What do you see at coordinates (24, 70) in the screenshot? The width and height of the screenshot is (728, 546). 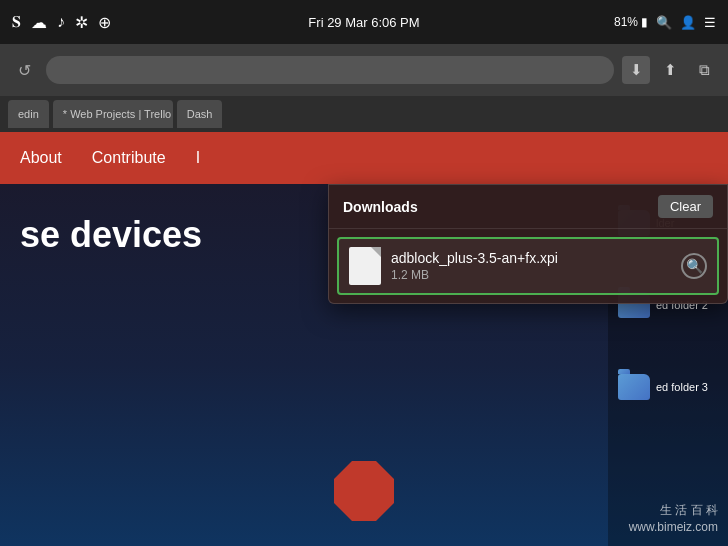 I see `reload-button: ↺` at bounding box center [24, 70].